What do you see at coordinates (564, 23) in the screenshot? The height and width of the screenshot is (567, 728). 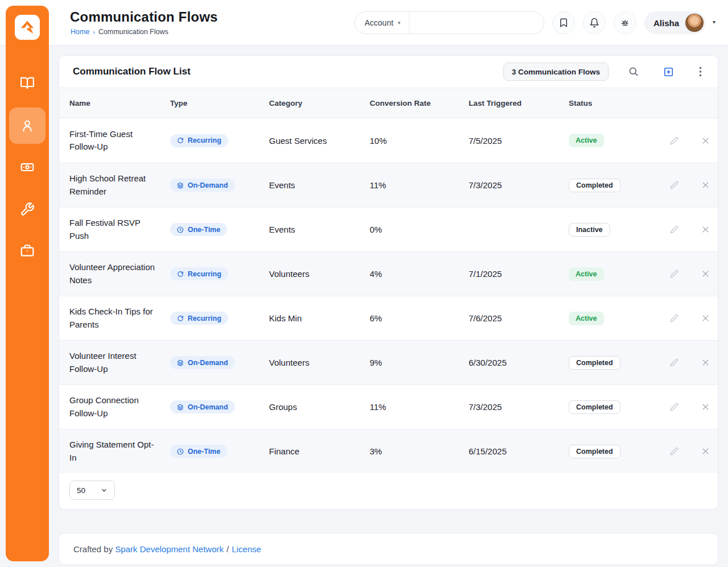 I see `bookmark-button` at bounding box center [564, 23].